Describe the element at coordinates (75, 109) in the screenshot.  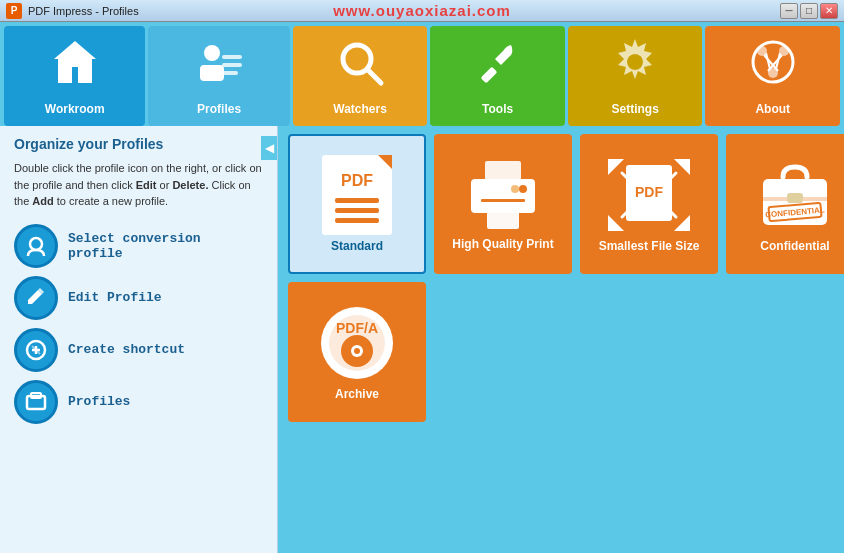
I see `workroom-label: Workroom` at that location.